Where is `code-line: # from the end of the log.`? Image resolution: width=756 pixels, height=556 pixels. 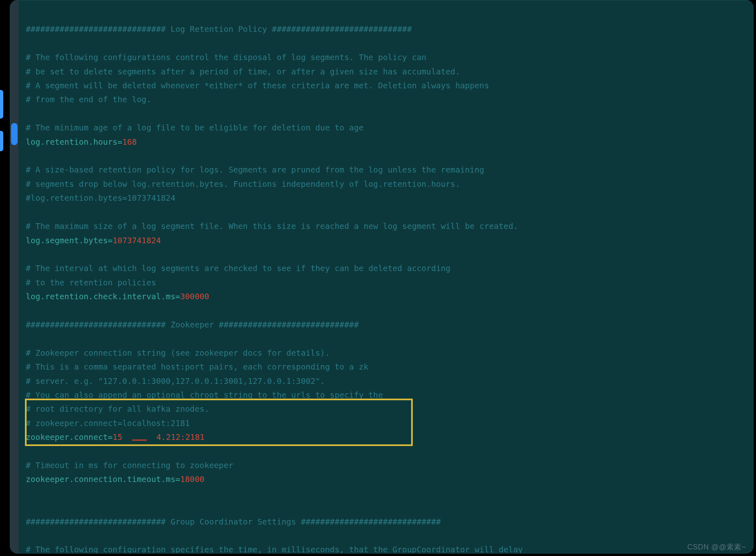
code-line: # from the end of the log. is located at coordinates (88, 100).